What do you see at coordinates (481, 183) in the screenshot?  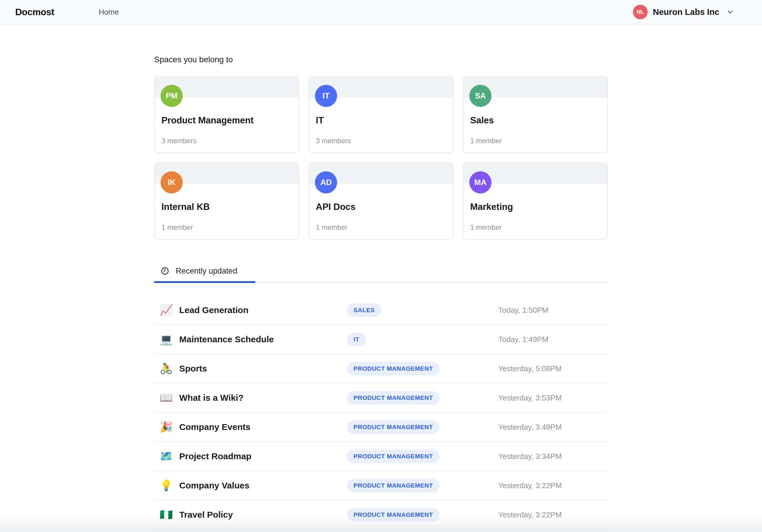 I see `space-avatar: MA` at bounding box center [481, 183].